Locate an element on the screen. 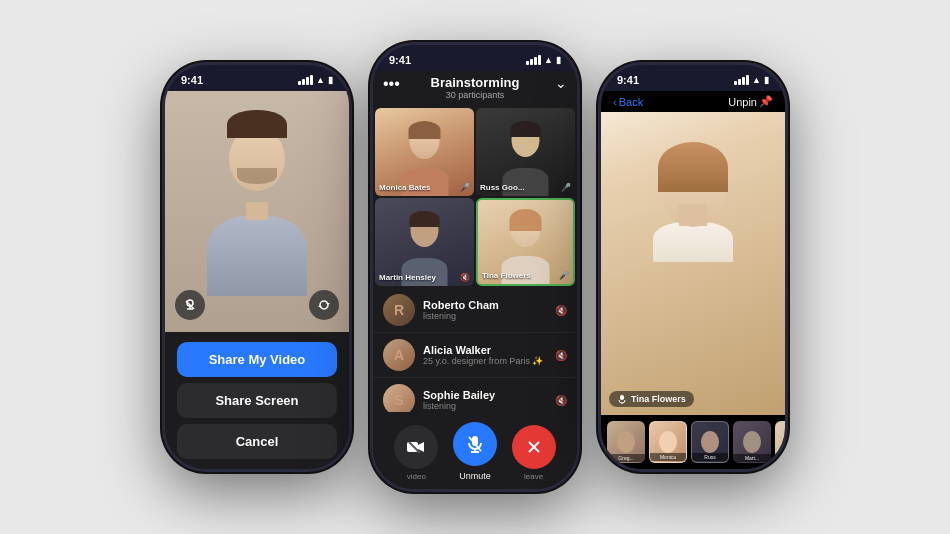  participant-status-alicia: 25 y.o. designer from Paris ✨ is located at coordinates (485, 361).